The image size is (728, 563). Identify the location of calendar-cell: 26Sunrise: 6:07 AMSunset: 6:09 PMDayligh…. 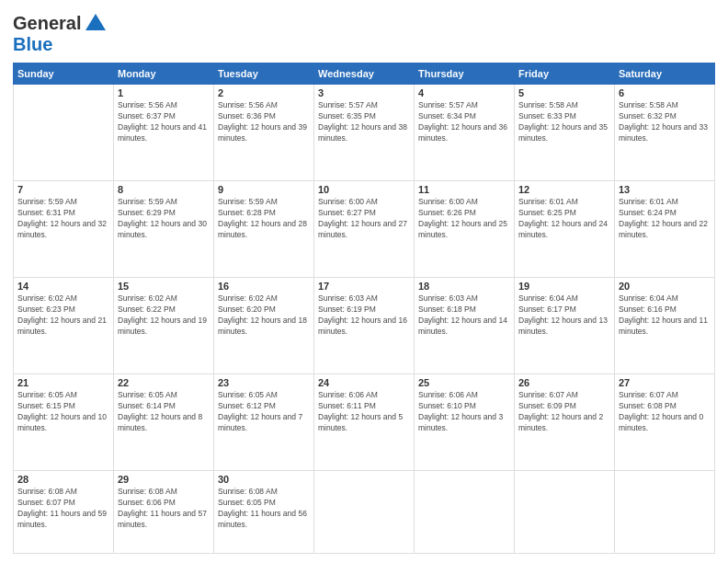
(564, 423).